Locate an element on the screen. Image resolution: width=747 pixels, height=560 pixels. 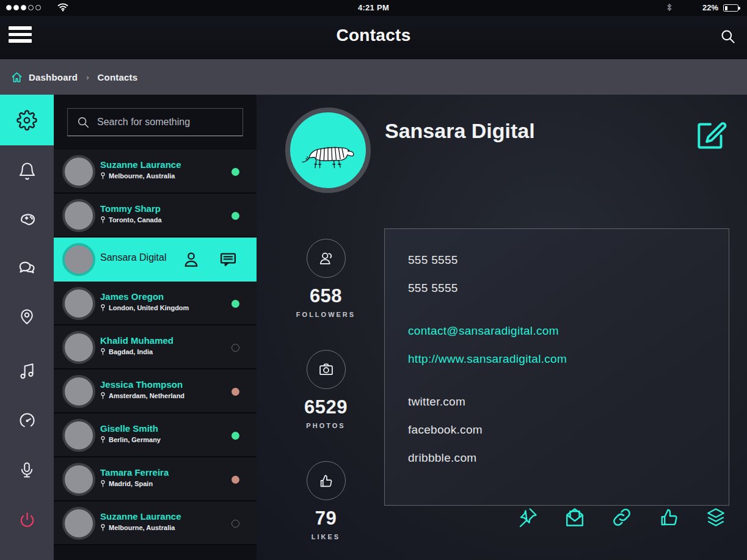
sidebar-item-logout is located at coordinates (27, 520).